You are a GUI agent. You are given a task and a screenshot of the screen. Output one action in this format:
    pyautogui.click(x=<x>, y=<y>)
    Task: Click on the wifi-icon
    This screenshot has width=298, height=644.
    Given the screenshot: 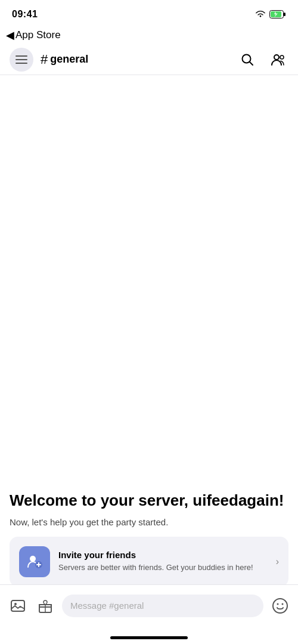 What is the action you would take?
    pyautogui.click(x=260, y=14)
    